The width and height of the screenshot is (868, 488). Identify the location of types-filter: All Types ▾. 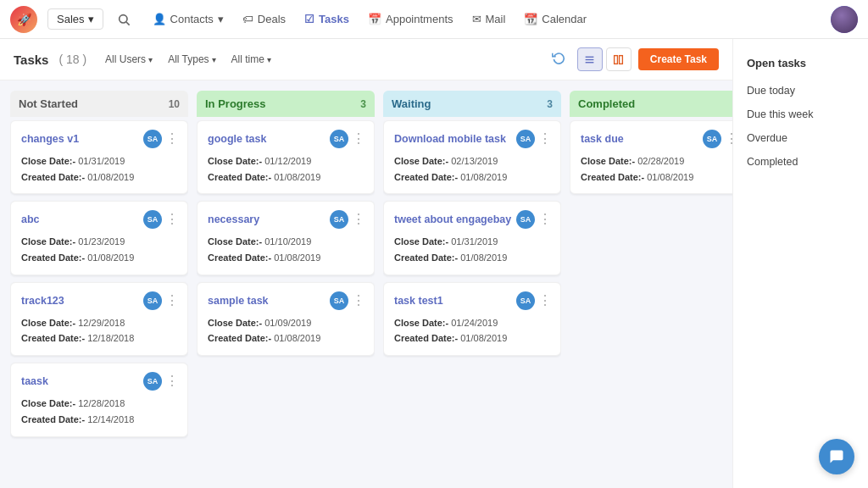
(192, 59).